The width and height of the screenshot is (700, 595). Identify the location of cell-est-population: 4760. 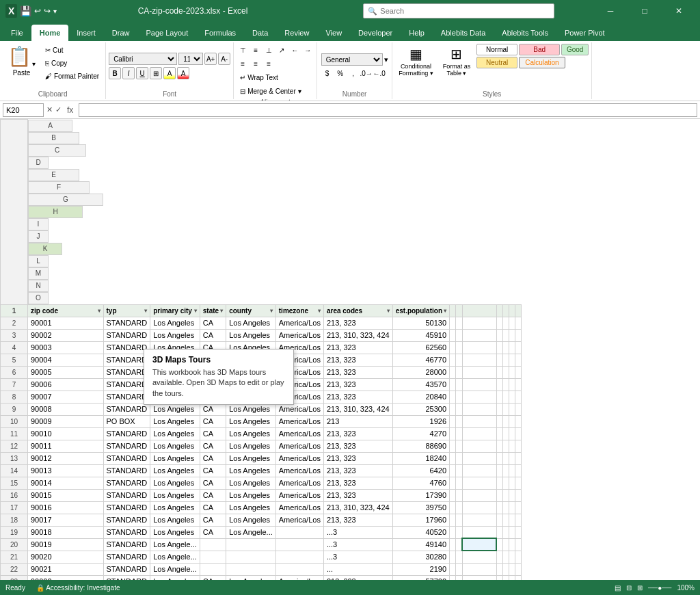
(421, 483).